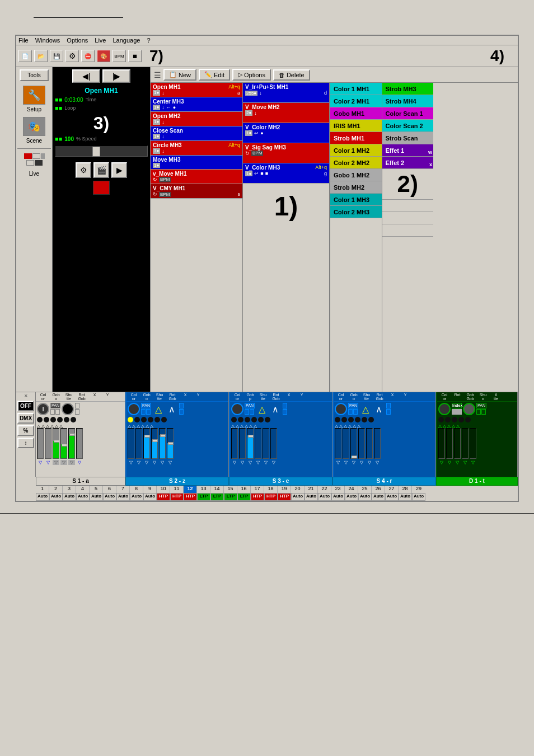 This screenshot has height=756, width=534. Describe the element at coordinates (356, 138) in the screenshot. I see `fixture-strob-mh1: Strob MH1` at that location.